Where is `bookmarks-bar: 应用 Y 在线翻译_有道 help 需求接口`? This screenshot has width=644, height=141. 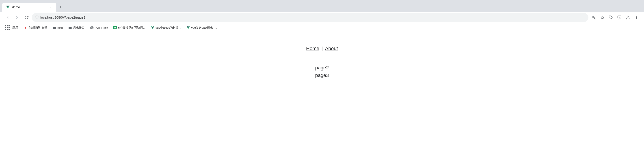 bookmarks-bar: 应用 Y 在线翻译_有道 help 需求接口 is located at coordinates (322, 28).